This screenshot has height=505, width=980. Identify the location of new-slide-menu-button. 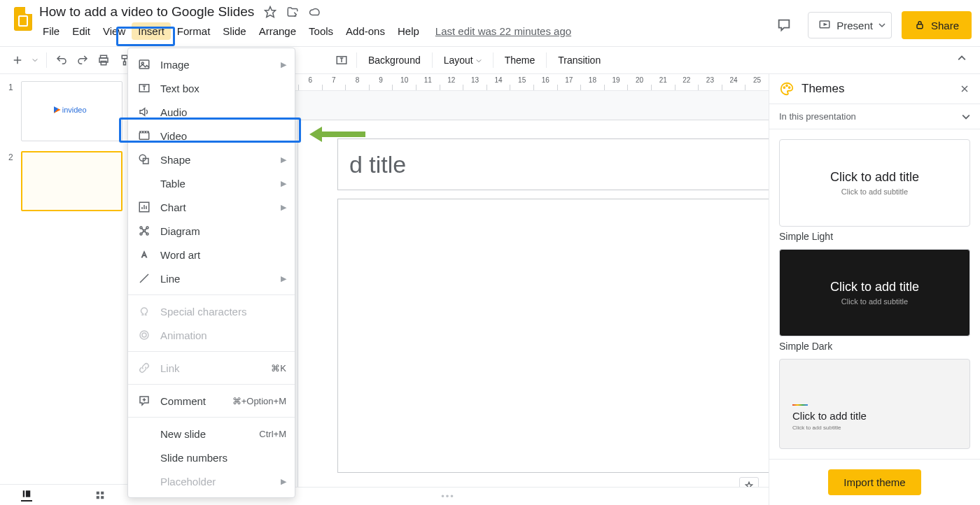
(35, 60).